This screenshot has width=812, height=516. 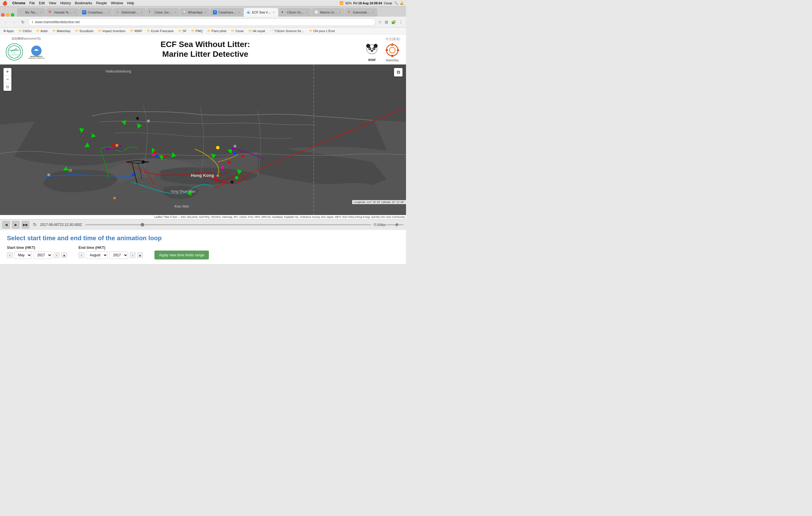 What do you see at coordinates (131, 3) in the screenshot?
I see `menu-help: Help` at bounding box center [131, 3].